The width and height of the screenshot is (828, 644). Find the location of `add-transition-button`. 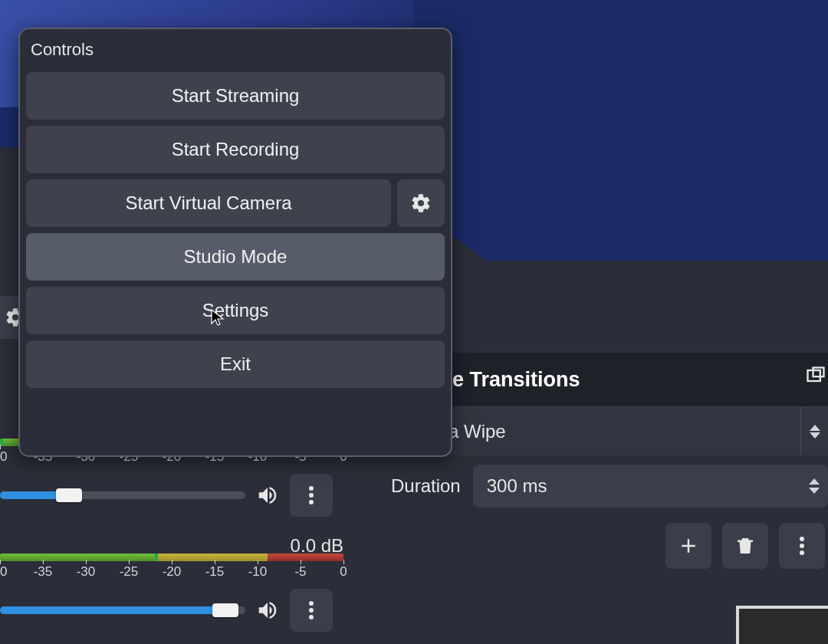

add-transition-button is located at coordinates (688, 546).